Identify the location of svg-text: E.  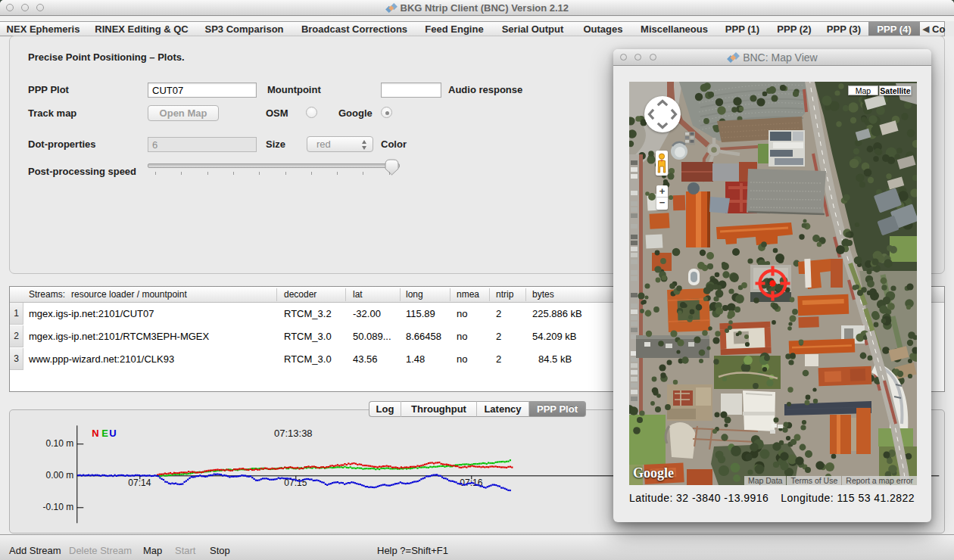
(104, 433).